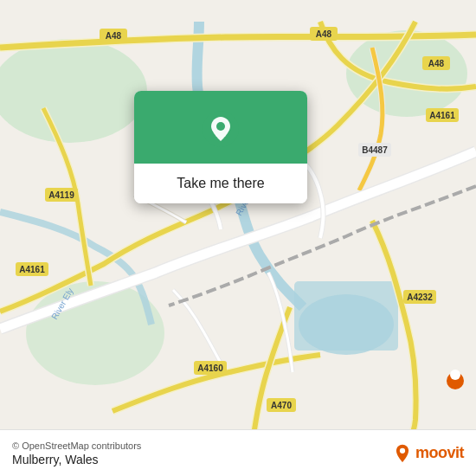  I want to click on moovit-text: moovit, so click(440, 453).